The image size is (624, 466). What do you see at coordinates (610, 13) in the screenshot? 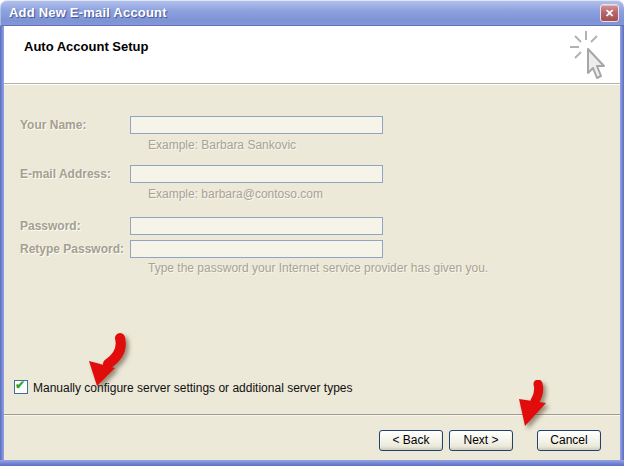
I see `close-button: ✕` at bounding box center [610, 13].